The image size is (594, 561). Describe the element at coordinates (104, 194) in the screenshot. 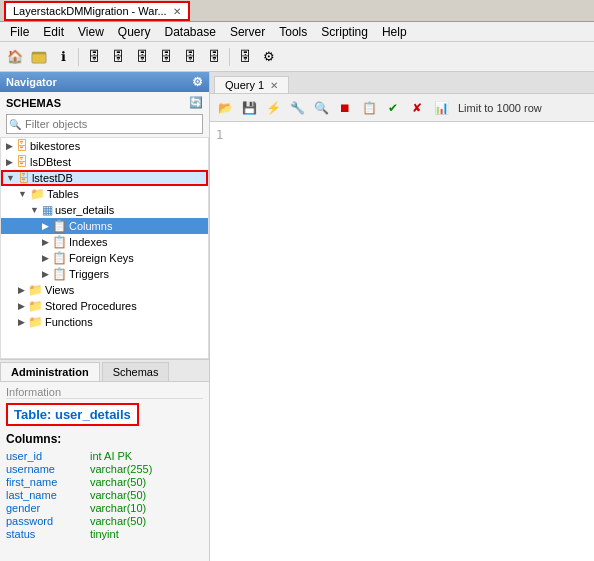

I see `tree-item-tables: ▼ 📁 Tables` at that location.